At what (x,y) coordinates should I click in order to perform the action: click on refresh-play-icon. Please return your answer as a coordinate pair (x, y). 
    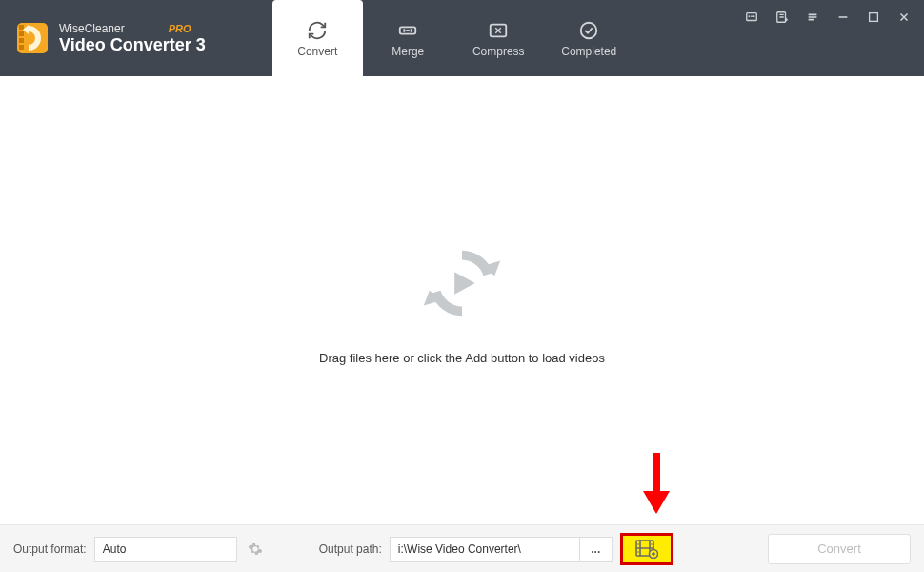
    Looking at the image, I should click on (462, 283).